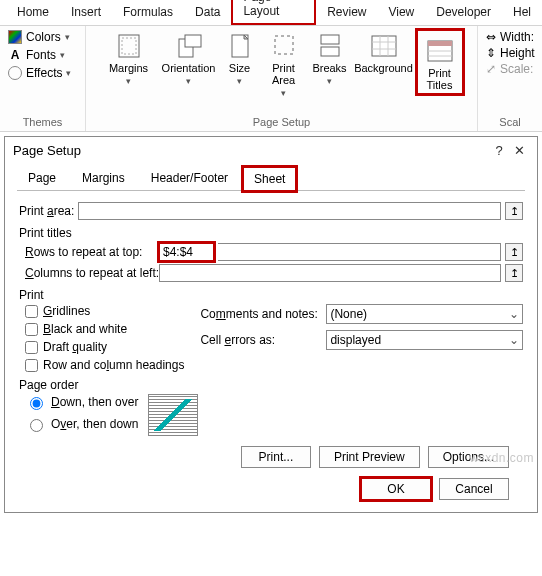  I want to click on height-control: ⇕Height, so click(510, 53).